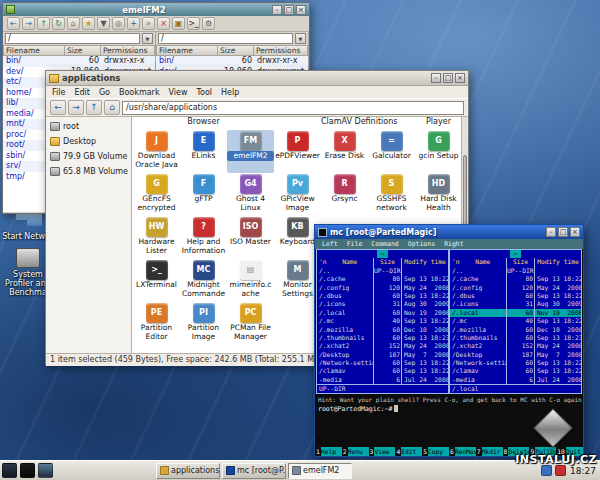  What do you see at coordinates (230, 92) in the screenshot?
I see `menu-help: Help` at bounding box center [230, 92].